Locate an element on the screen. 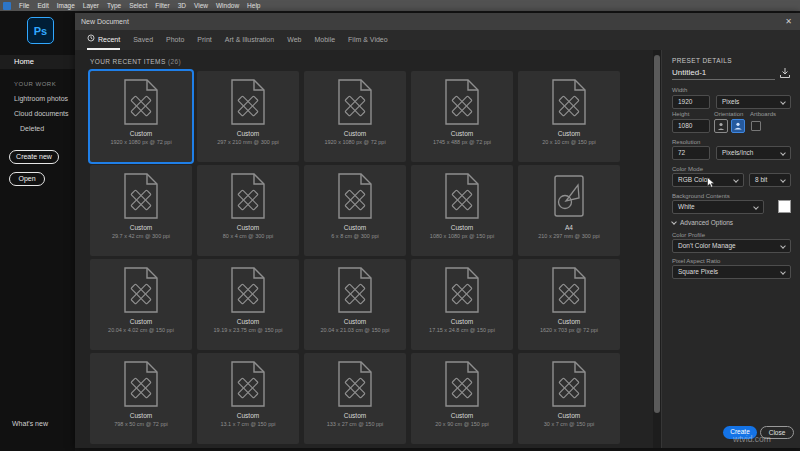 Image resolution: width=800 pixels, height=451 pixels. pixel-aspect-ratio-dropdown: Square Pixels is located at coordinates (732, 272).